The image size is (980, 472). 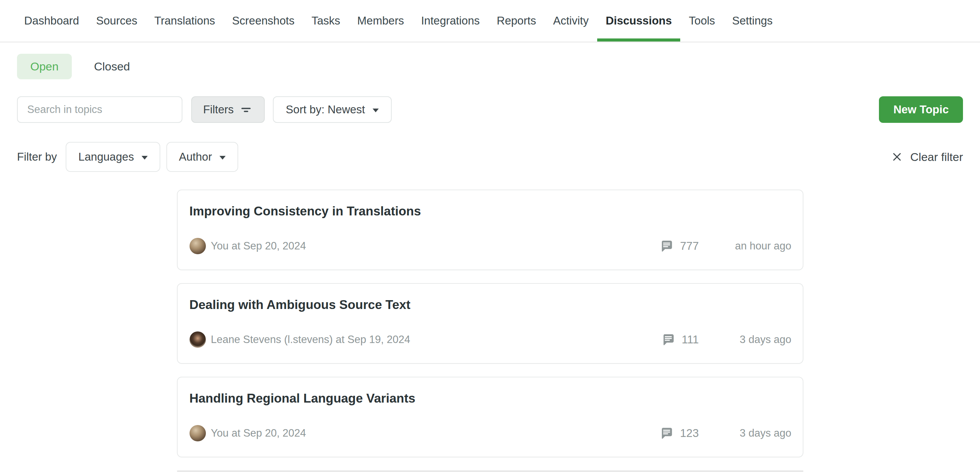 I want to click on discussion-meta: Leane Stevens (l.stevens) at Sep 19, 202…, so click(x=490, y=339).